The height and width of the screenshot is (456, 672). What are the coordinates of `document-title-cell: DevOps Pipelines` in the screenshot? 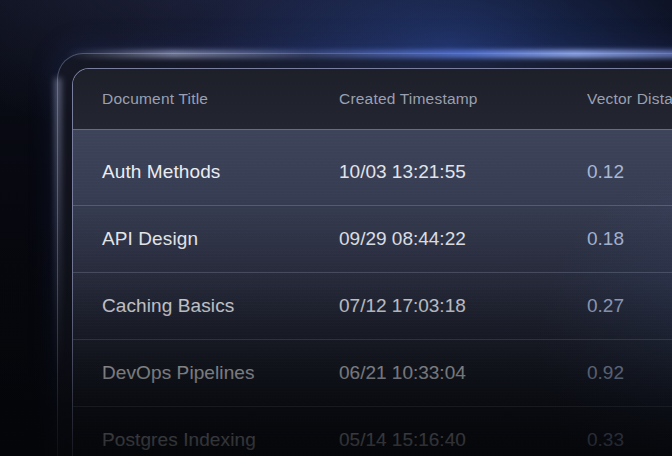 It's located at (206, 373).